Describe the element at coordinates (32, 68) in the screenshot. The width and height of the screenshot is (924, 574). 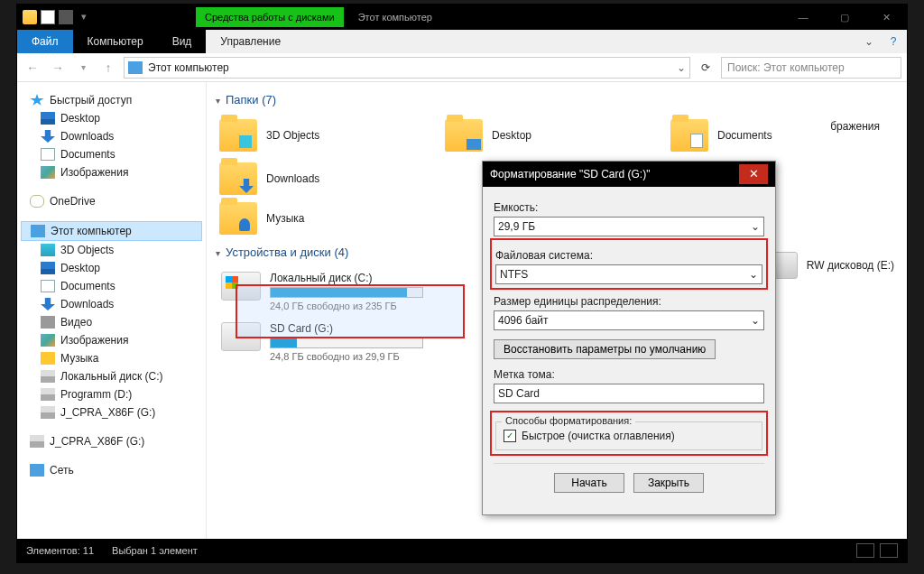
I see `back-button: ←` at that location.